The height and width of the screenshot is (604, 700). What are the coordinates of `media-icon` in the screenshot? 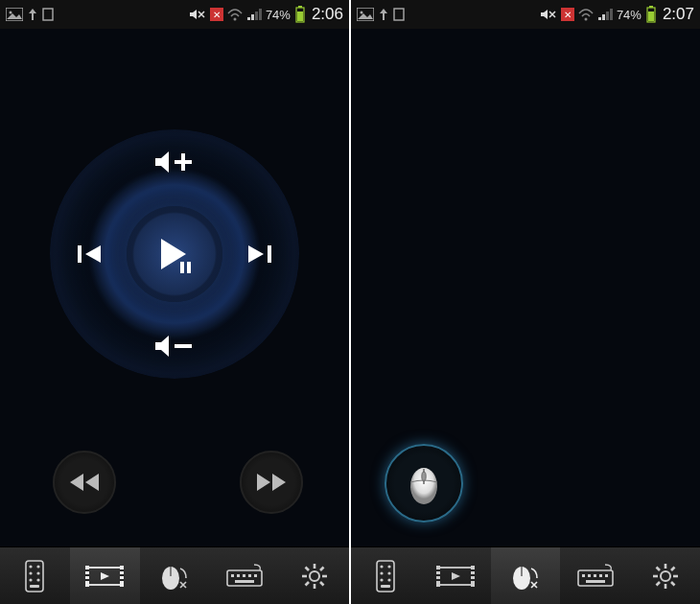 It's located at (455, 576).